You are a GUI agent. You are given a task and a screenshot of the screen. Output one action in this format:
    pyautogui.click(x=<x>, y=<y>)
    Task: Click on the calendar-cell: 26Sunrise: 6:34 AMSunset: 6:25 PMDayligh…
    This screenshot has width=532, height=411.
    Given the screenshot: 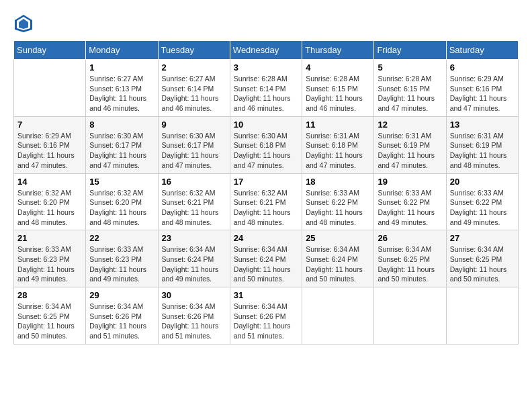 What is the action you would take?
    pyautogui.click(x=410, y=259)
    